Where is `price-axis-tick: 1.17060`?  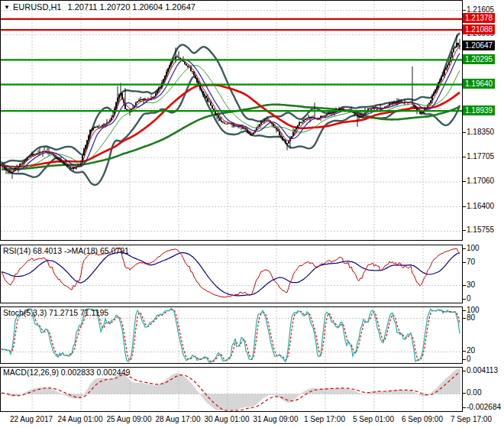 price-axis-tick: 1.17060 is located at coordinates (480, 180).